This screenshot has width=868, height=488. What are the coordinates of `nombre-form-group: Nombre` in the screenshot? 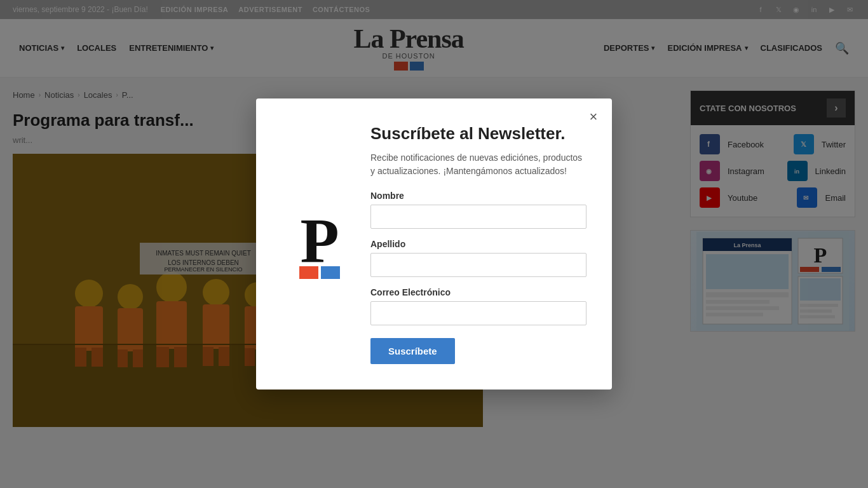 It's located at (478, 210).